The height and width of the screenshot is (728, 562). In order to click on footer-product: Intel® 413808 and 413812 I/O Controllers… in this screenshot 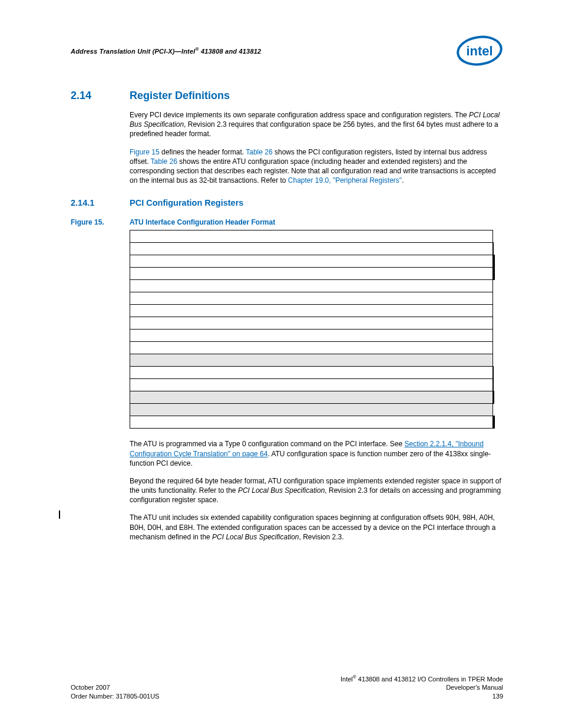, I will do `click(422, 679)`.